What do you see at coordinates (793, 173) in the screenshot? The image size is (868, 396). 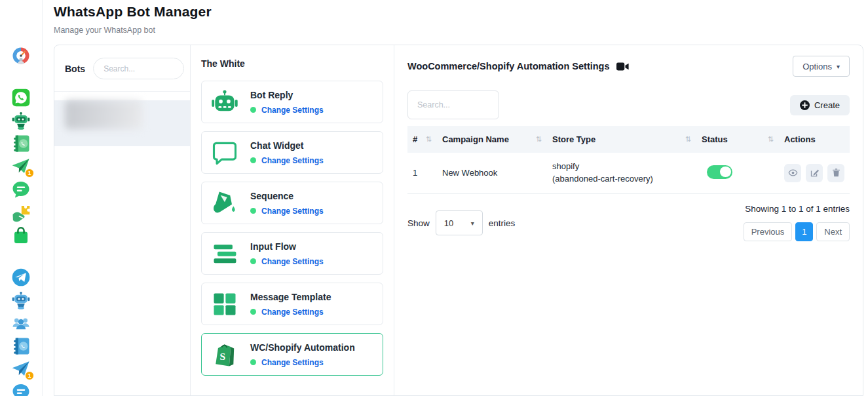 I see `view-button` at bounding box center [793, 173].